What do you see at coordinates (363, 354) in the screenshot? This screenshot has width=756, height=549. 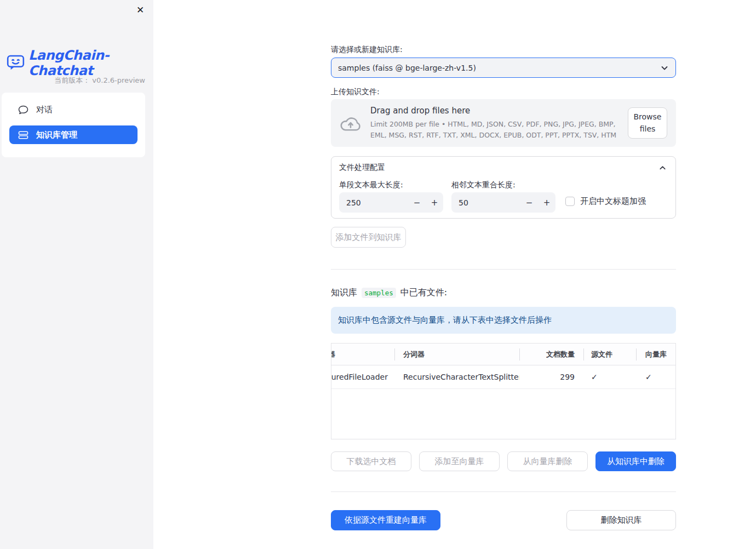 I see `column-header-loader: 文档加载器` at bounding box center [363, 354].